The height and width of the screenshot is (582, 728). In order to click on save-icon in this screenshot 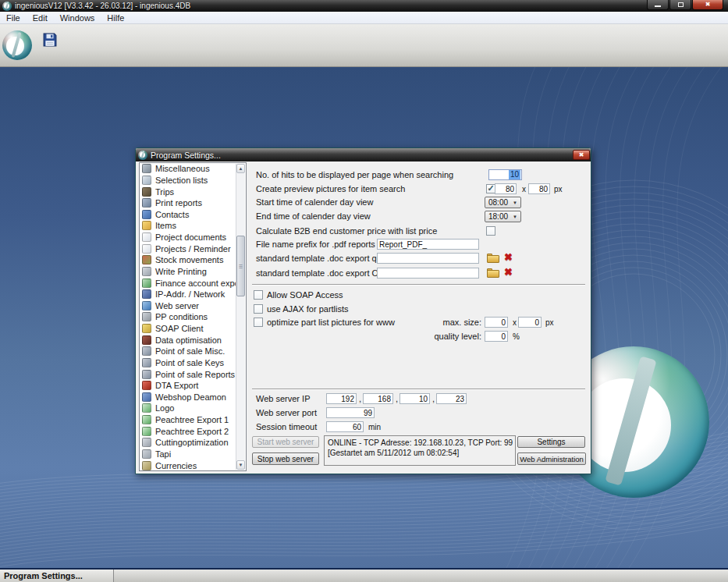, I will do `click(50, 40)`.